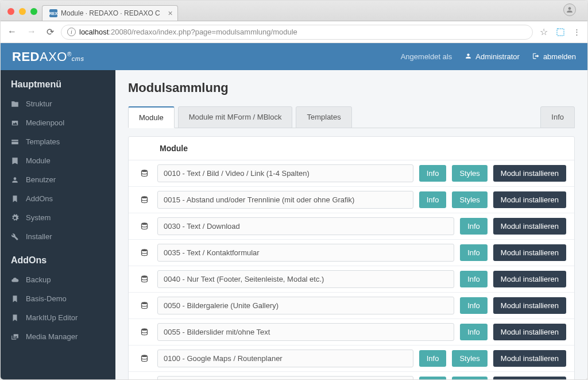 The height and width of the screenshot is (380, 588). Describe the element at coordinates (285, 378) in the screenshot. I see `module-name: 0105 - Parallax (skrollr)` at that location.